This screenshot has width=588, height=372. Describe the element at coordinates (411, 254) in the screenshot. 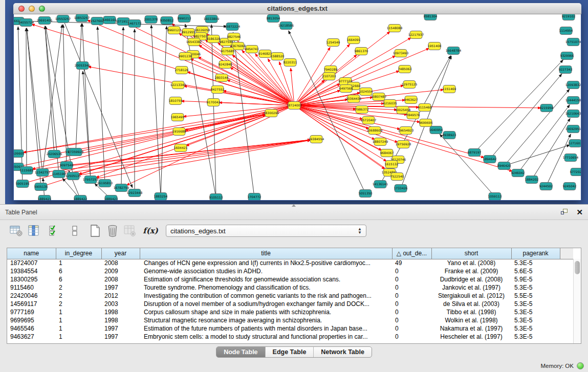

I see `column-header-out-degree: △ out_de...` at that location.